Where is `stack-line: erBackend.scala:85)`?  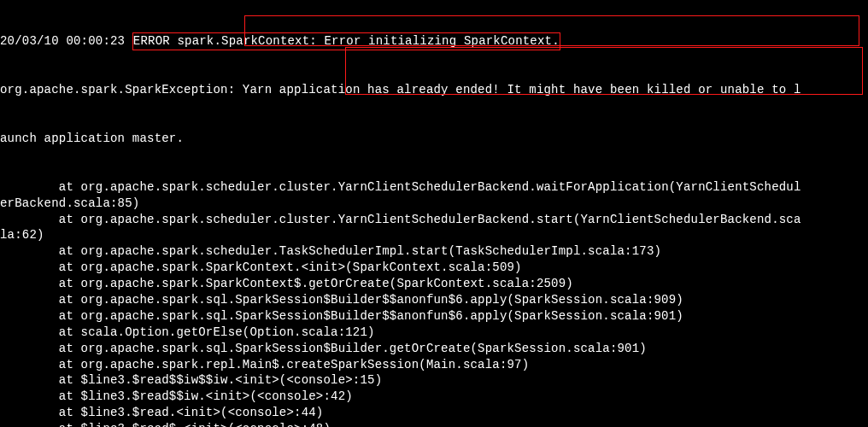 stack-line: erBackend.scala:85) is located at coordinates (434, 203).